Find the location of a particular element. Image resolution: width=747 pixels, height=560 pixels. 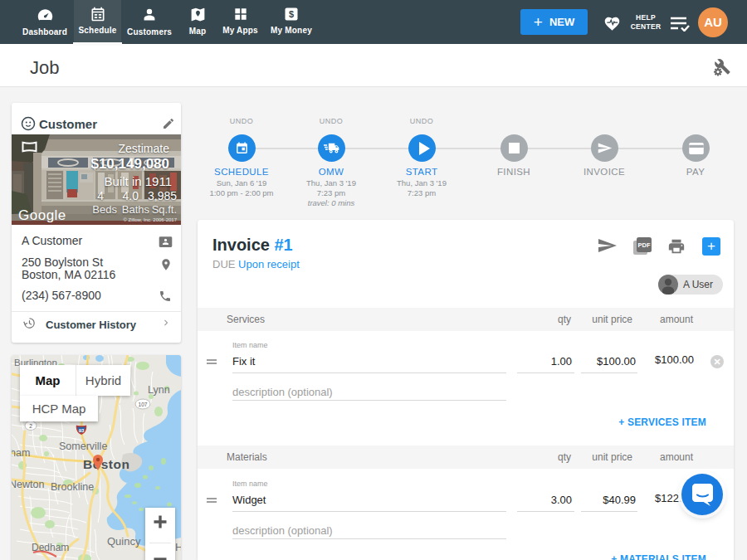

svg-text: Dedham is located at coordinates (50, 548).